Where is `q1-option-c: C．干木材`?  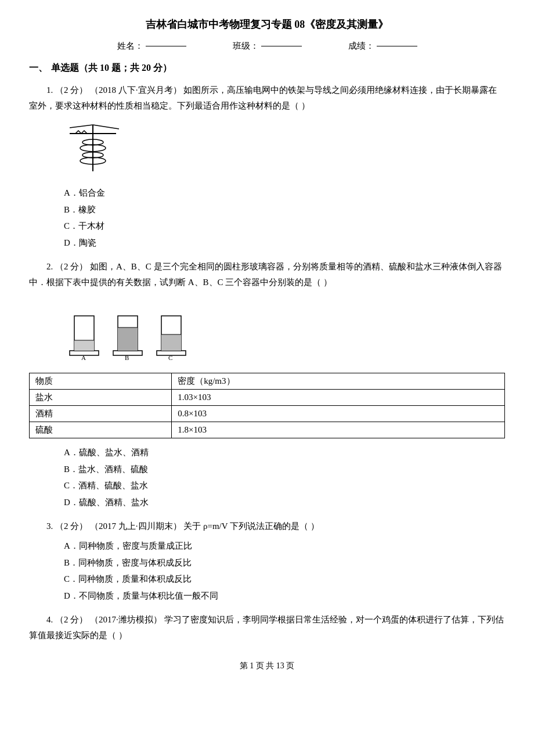
q1-option-c: C．干木材 is located at coordinates (284, 226).